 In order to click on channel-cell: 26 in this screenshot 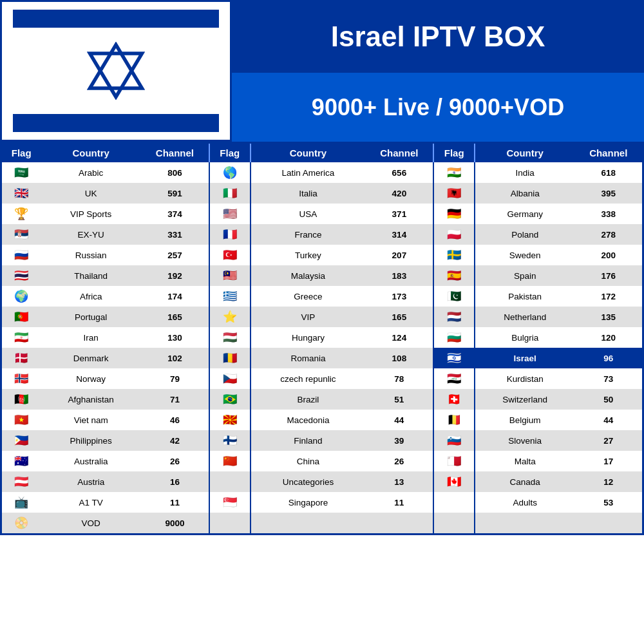, I will do `click(399, 461)`.